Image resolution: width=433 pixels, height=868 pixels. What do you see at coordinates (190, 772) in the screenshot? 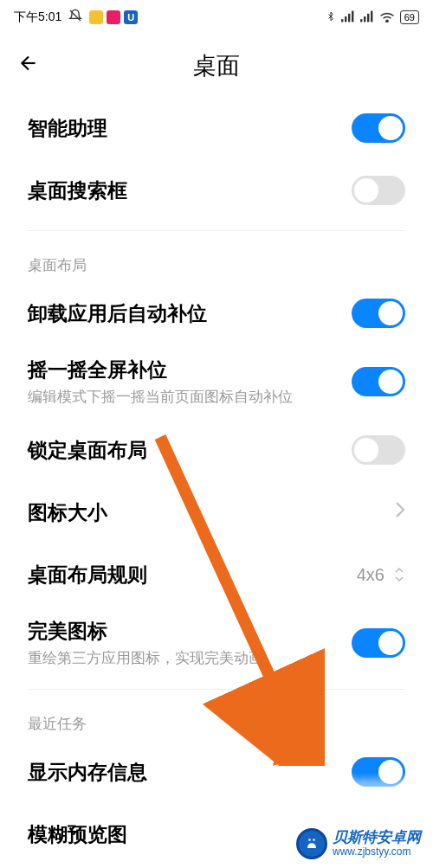
I see `row-label: 显示内存信息` at bounding box center [190, 772].